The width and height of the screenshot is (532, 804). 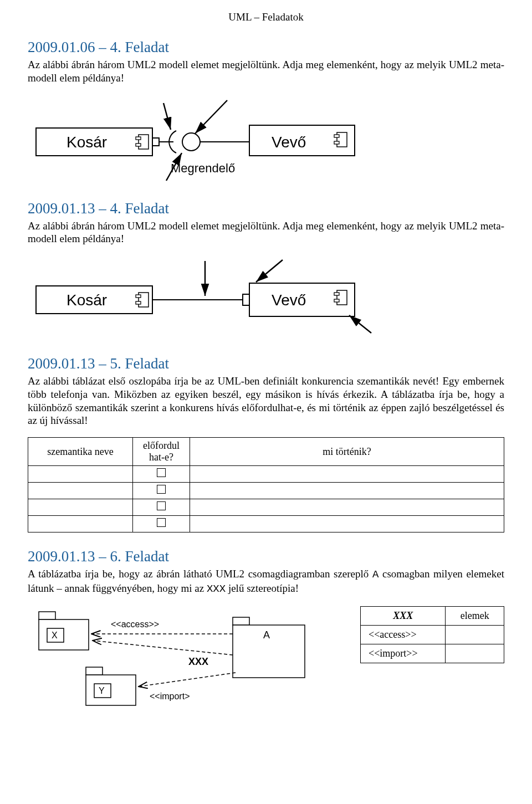 I want to click on th-xxx: XXX, so click(x=403, y=616).